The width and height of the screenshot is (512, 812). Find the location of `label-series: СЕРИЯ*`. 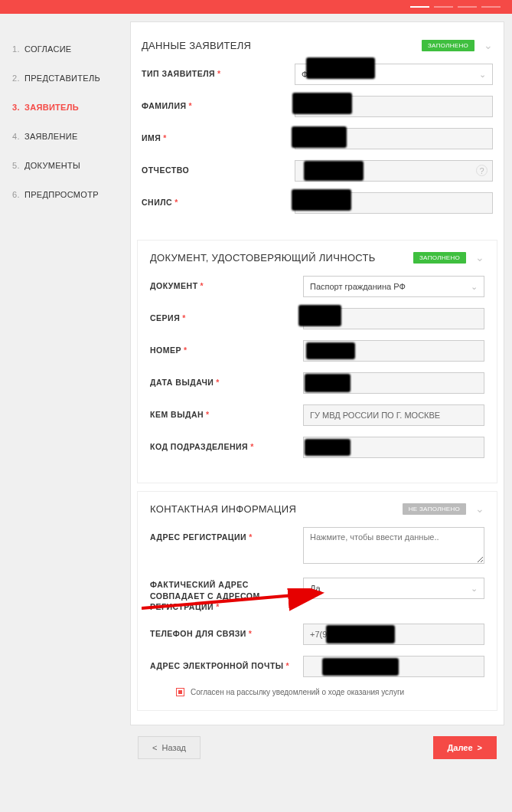

label-series: СЕРИЯ* is located at coordinates (227, 316).